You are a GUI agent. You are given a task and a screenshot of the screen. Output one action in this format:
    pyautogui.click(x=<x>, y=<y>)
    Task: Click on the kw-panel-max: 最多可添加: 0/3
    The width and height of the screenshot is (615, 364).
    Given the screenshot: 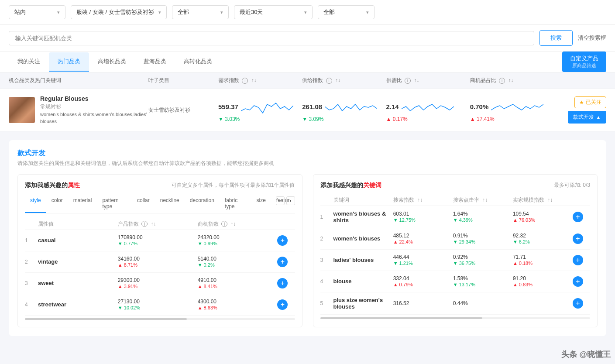 What is the action you would take?
    pyautogui.click(x=572, y=185)
    